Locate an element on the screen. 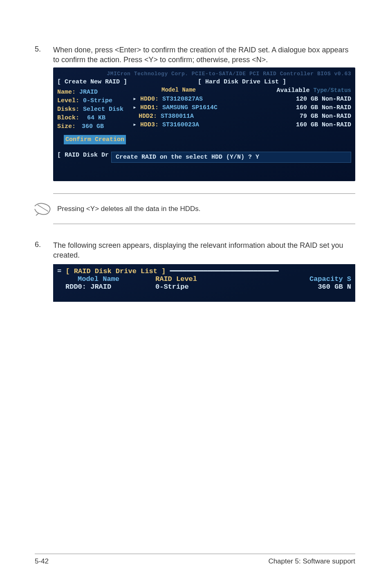 The height and width of the screenshot is (588, 390). drive-row-3: ▸ HDD3: ST3160023A 160 GB Non-RAID is located at coordinates (242, 125).